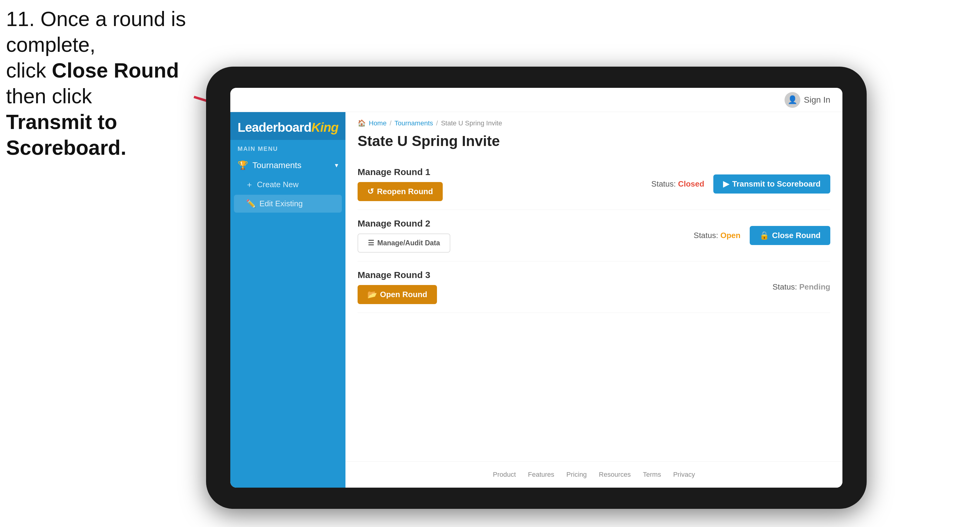 The width and height of the screenshot is (980, 527). I want to click on instruction-bold1: Close Round, so click(115, 70).